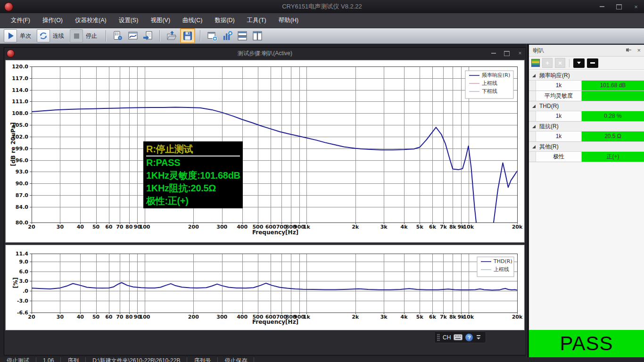 This screenshot has width=644, height=362. What do you see at coordinates (322, 360) in the screenshot?
I see `status-bar: 停止测试1.06序列D:\新建文件夹\2610-22B\2610-22B序列号停…` at bounding box center [322, 360].